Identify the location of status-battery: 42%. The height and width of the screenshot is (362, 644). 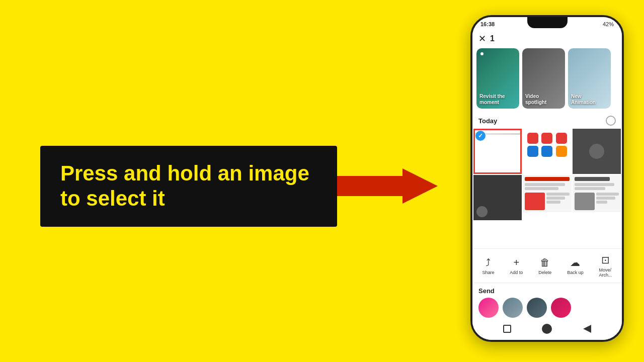
(608, 24).